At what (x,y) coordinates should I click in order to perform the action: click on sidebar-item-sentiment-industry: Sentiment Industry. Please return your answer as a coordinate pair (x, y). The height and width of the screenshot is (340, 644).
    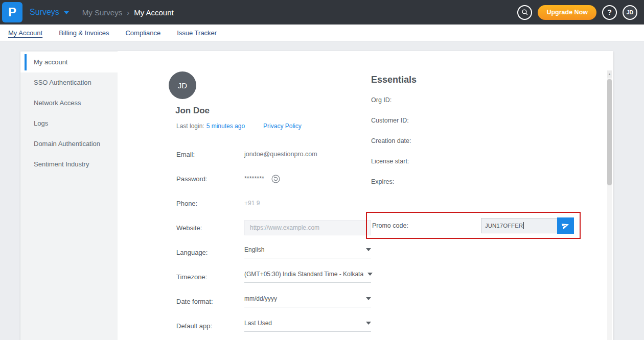
    Looking at the image, I should click on (69, 164).